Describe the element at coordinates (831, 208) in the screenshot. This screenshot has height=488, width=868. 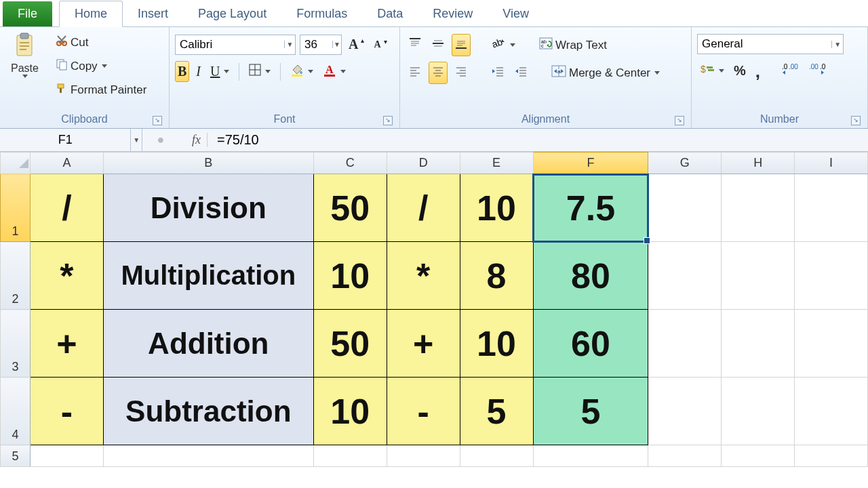
I see `cell-I1` at that location.